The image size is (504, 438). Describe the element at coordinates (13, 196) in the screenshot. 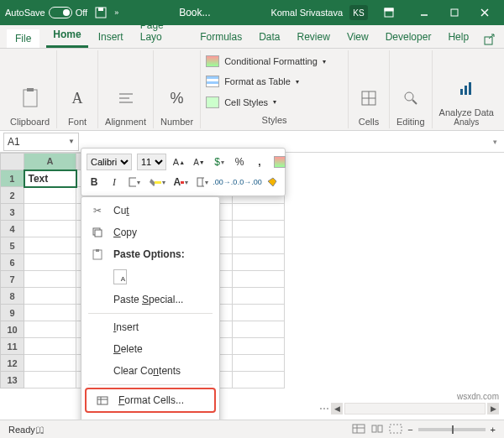

I see `row-header-2: 2` at that location.